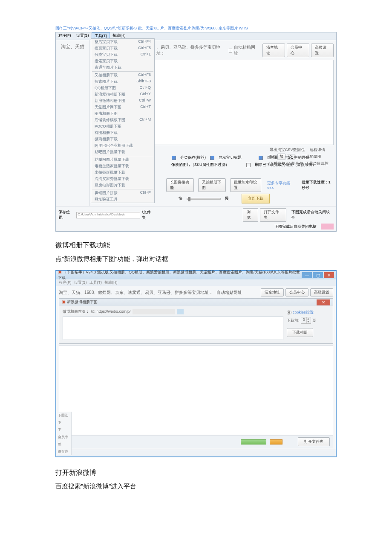 Image resolution: width=392 pixels, height=555 pixels. Describe the element at coordinates (246, 50) in the screenshot. I see `auto-paste-label: 自动粘贴网址` at that location.